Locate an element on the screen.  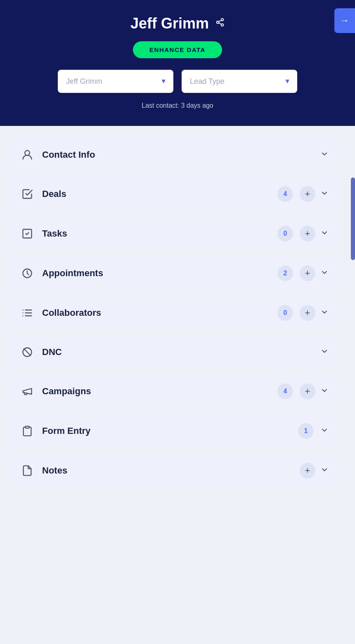
section-row-dnc: DNC is located at coordinates (174, 352).